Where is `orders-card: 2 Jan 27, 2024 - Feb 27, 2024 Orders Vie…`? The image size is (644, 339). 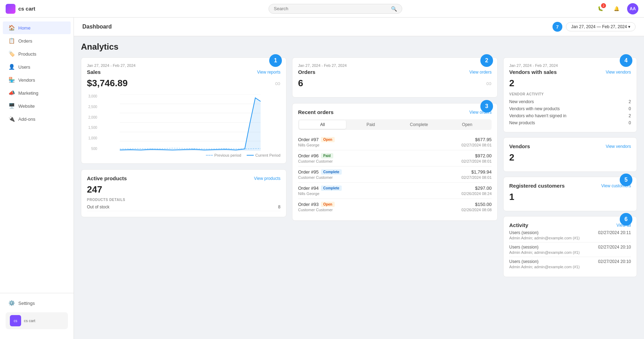 orders-card: 2 Jan 27, 2024 - Feb 27, 2024 Orders Vie… is located at coordinates (395, 77).